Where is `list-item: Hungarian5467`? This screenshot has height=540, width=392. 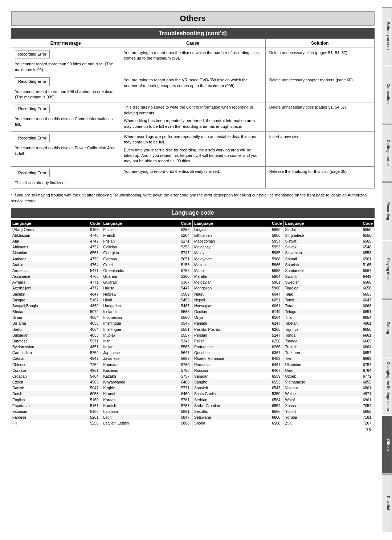 list-item: Hungarian5467 is located at coordinates (147, 306).